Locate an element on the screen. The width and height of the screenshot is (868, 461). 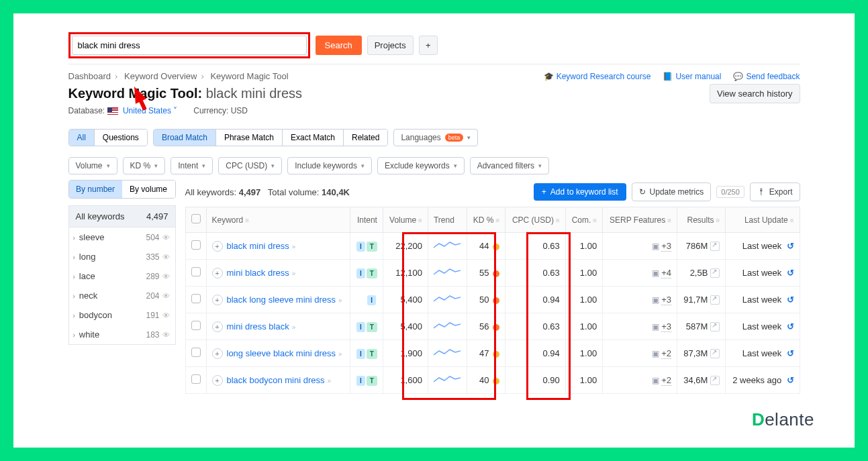
filter-kd: KD %▾ is located at coordinates (144, 166).